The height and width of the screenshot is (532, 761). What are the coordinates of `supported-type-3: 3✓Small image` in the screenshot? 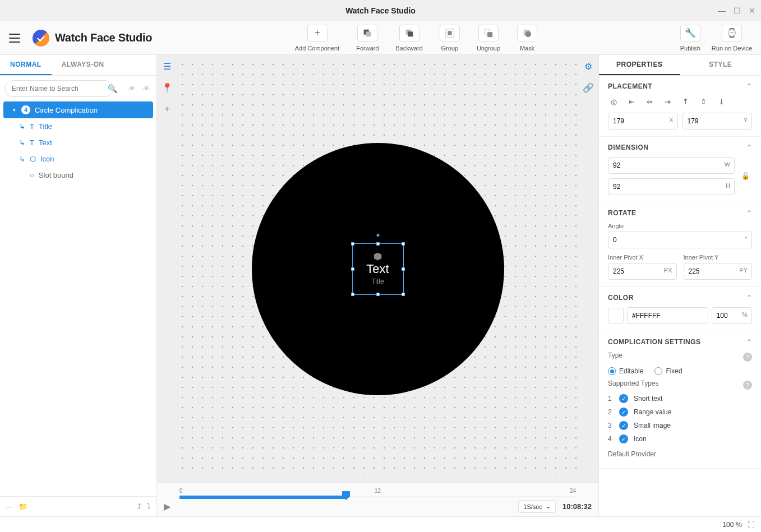 It's located at (680, 425).